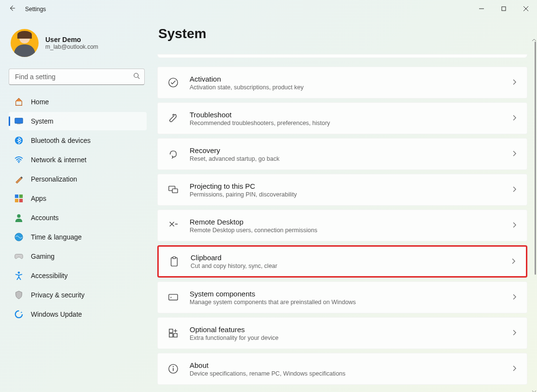 Image resolution: width=537 pixels, height=392 pixels. Describe the element at coordinates (268, 9) in the screenshot. I see `titlebar: Settings` at that location.